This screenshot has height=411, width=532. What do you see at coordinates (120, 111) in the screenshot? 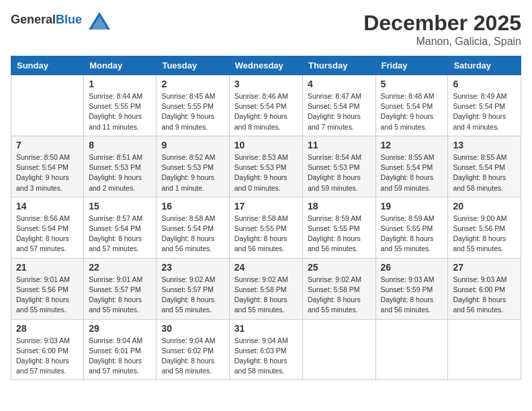
I see `cell-info: Sunrise: 8:44 AMSunset: 5:55 PMDaylight:…` at bounding box center [120, 111].